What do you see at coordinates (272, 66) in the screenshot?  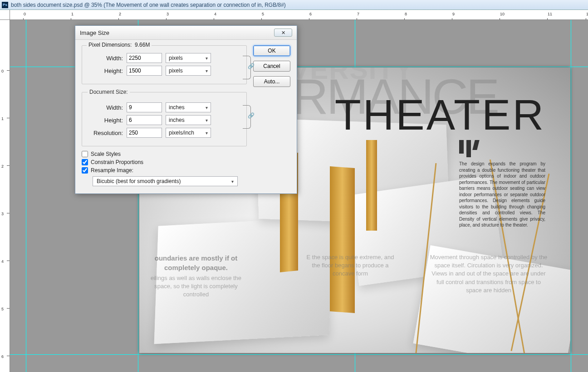 I see `cancel-button: Cancel` at bounding box center [272, 66].